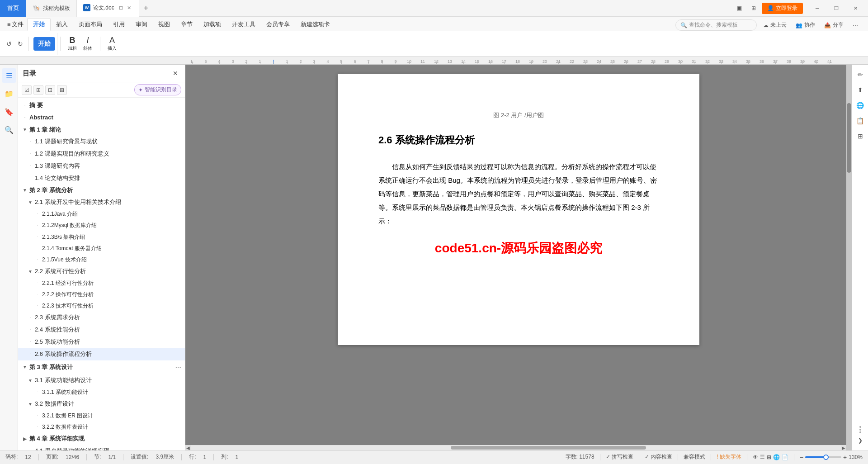 The image size is (868, 464). What do you see at coordinates (823, 457) in the screenshot?
I see `zoom-slider` at bounding box center [823, 457].